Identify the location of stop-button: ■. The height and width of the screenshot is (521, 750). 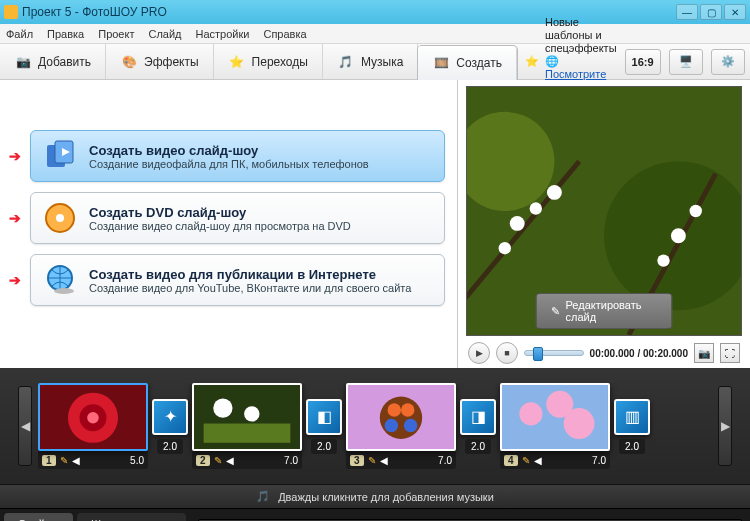
(507, 353).